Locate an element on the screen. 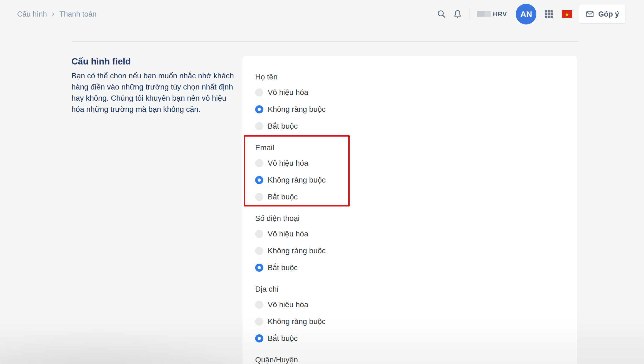 This screenshot has height=364, width=644. field-label: Số điện thoại is located at coordinates (412, 218).